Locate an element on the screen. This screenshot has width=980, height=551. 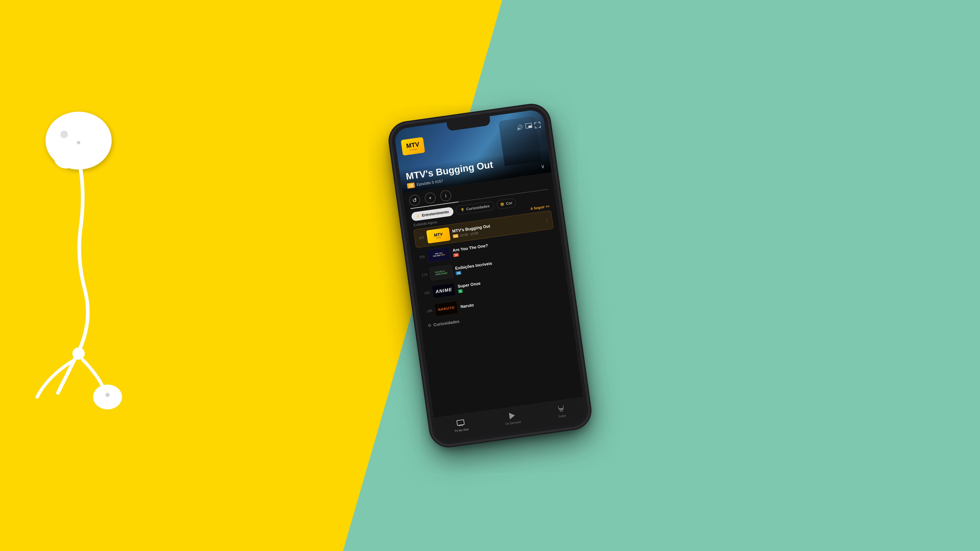
rating-159: 14 is located at coordinates (456, 255).